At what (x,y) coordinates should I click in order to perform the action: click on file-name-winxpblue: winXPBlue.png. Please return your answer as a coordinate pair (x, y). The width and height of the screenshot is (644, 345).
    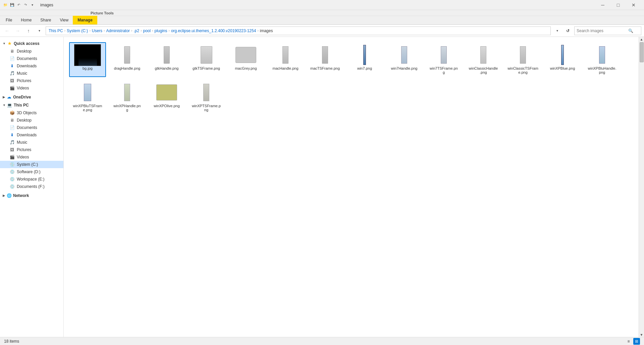
    Looking at the image, I should click on (563, 68).